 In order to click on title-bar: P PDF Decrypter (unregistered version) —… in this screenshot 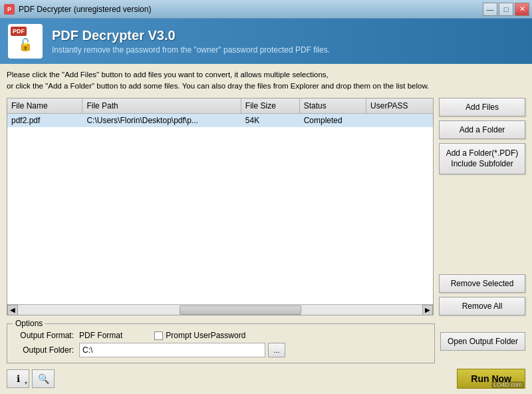, I will do `click(266, 9)`.